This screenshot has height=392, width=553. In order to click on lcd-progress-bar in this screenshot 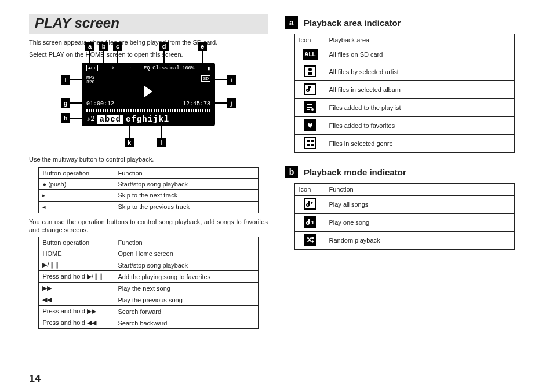, I will do `click(148, 111)`.